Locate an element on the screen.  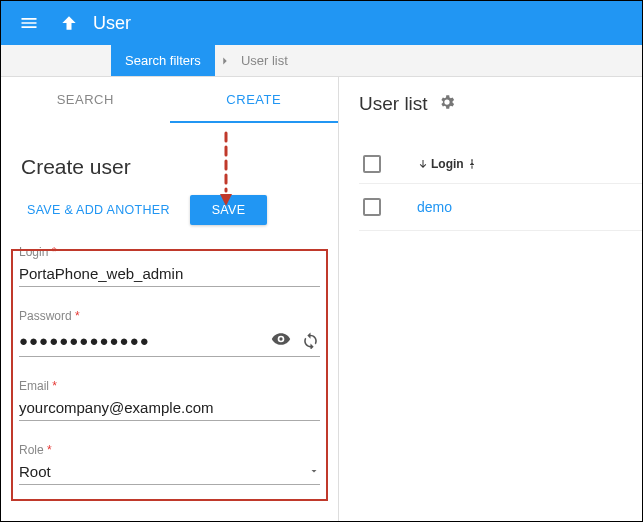
up-arrow-icon is located at coordinates (69, 23).